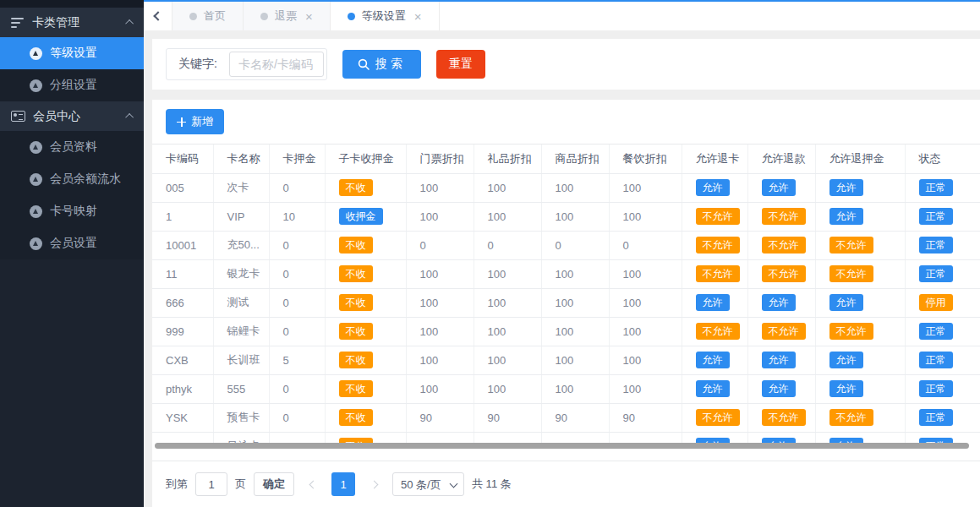 The image size is (980, 507). Describe the element at coordinates (567, 245) in the screenshot. I see `table-row: 10001充50...0不收0000不允许不允许不允许正常` at that location.